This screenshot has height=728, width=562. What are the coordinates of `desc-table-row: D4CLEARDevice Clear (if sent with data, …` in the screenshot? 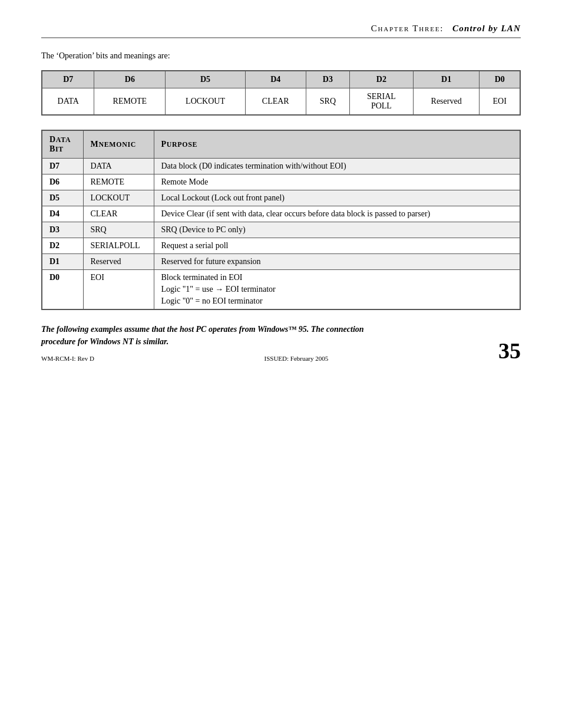 It's located at (281, 215).